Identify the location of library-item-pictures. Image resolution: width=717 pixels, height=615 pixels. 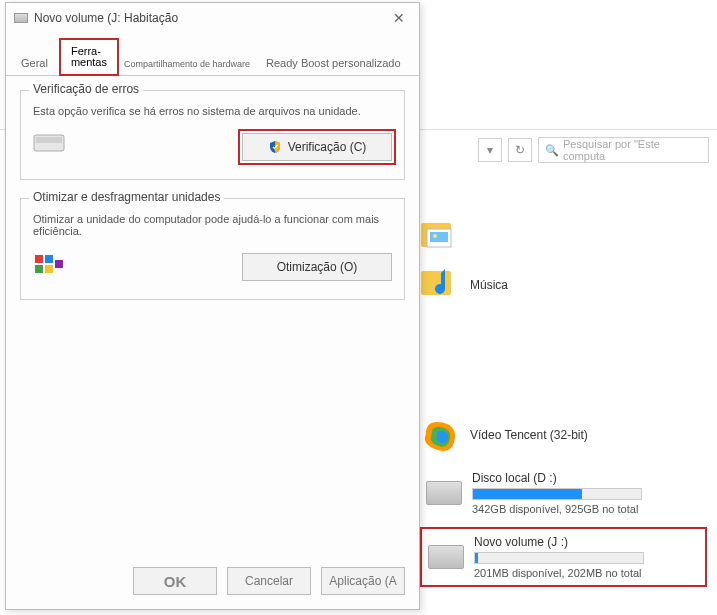
(564, 235).